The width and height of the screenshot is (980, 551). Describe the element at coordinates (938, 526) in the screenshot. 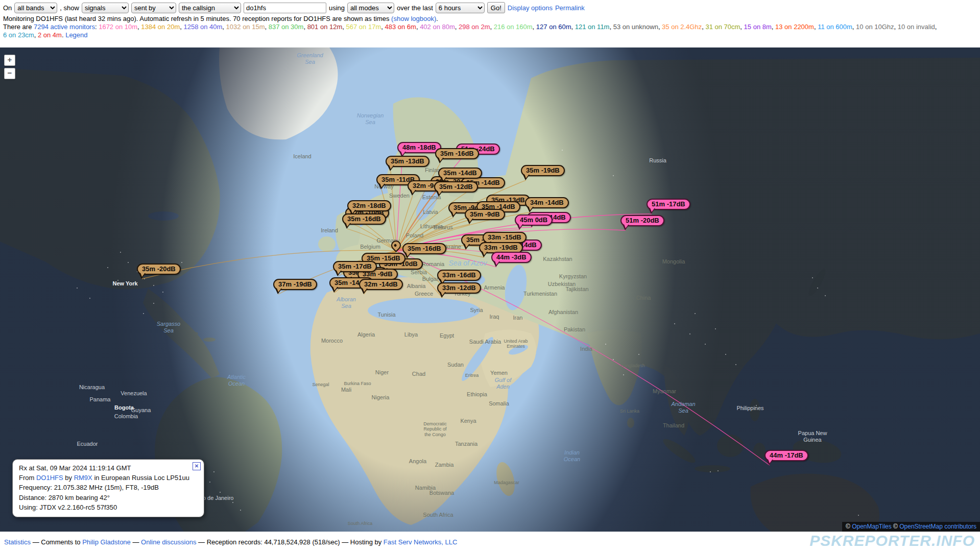

I see `openstreetmap-link: OpenStreetMap contributors` at that location.